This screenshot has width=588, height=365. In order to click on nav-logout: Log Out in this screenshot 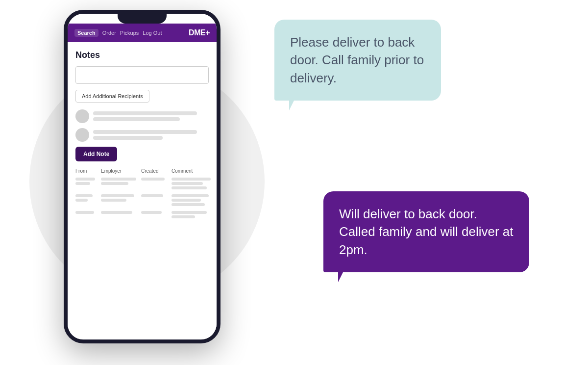, I will do `click(152, 33)`.